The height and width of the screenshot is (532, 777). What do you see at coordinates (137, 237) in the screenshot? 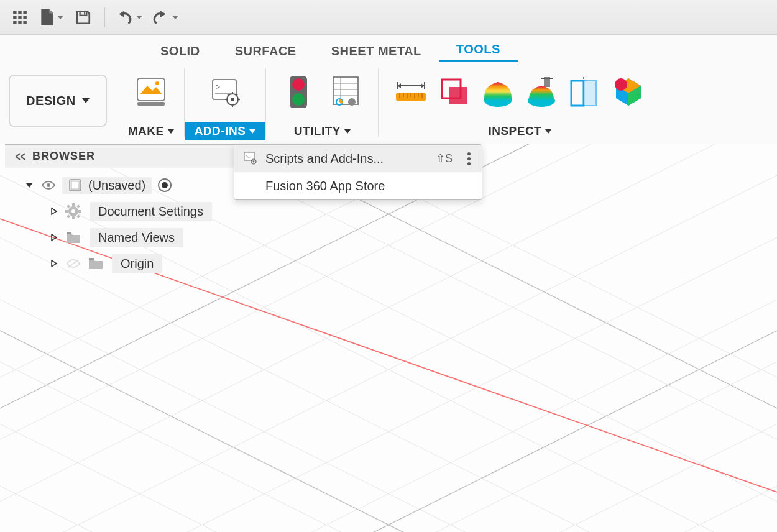
I see `tree-item-label: Named Views` at bounding box center [137, 237].